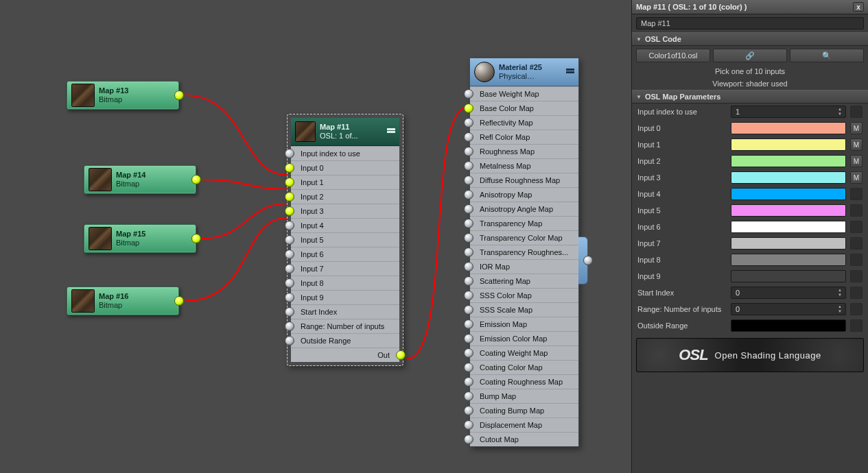 Image resolution: width=868 pixels, height=473 pixels. What do you see at coordinates (524, 425) in the screenshot?
I see `node-input-row: Displacement Map` at bounding box center [524, 425].